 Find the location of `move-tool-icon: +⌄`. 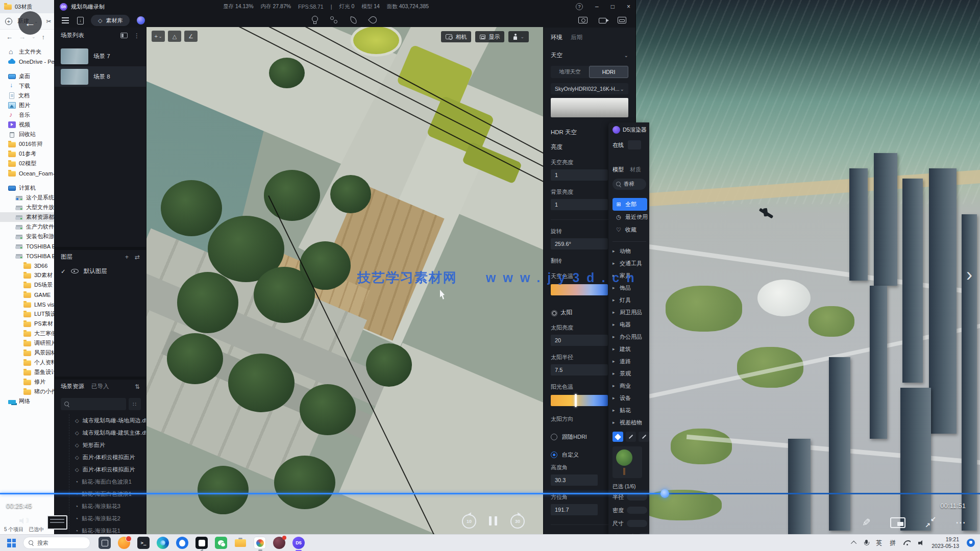

move-tool-icon: +⌄ is located at coordinates (158, 36).